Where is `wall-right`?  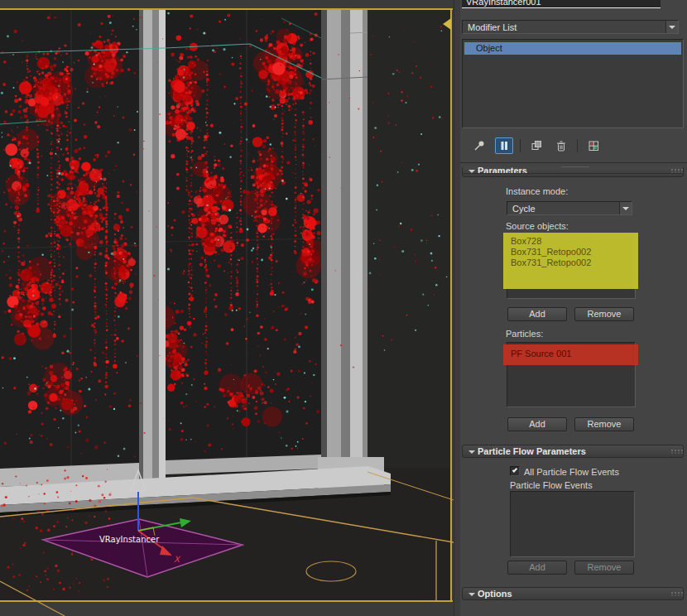
wall-right is located at coordinates (409, 238).